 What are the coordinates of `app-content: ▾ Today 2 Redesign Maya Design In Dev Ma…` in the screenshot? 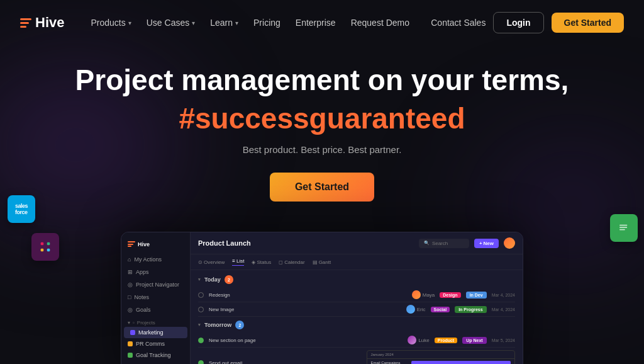 It's located at (357, 317).